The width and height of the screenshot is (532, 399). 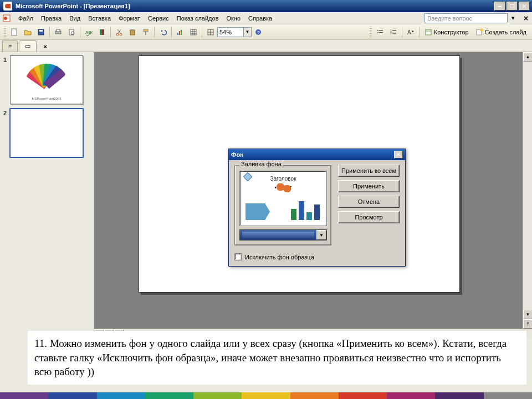 What do you see at coordinates (89, 32) in the screenshot?
I see `spellcheck-button: ABC` at bounding box center [89, 32].